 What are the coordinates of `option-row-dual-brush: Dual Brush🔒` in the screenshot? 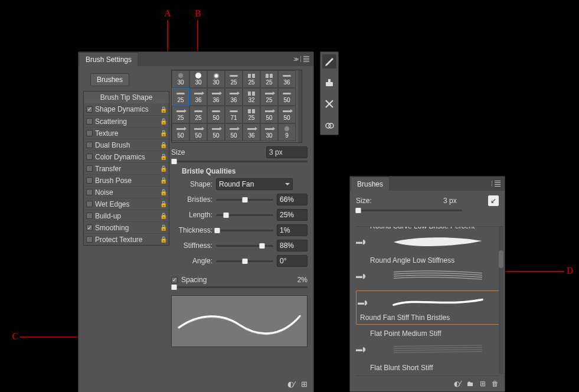 It's located at (126, 145).